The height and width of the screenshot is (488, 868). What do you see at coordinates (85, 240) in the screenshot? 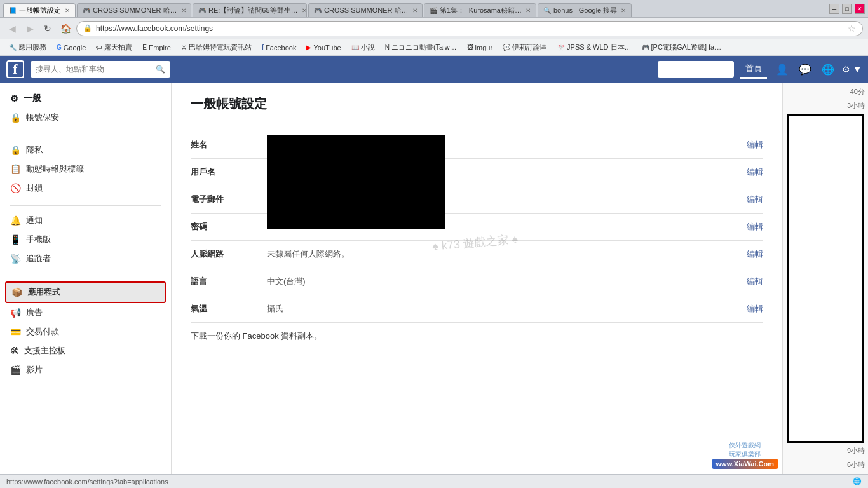
I see `sidebar-item-mobile: 📱 手機版` at bounding box center [85, 240].